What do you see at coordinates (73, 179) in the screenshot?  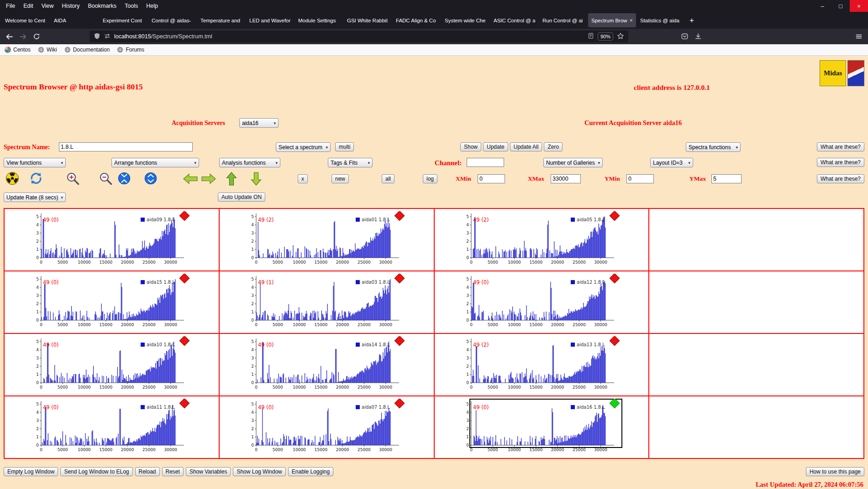 I see `zoom-in-icon` at bounding box center [73, 179].